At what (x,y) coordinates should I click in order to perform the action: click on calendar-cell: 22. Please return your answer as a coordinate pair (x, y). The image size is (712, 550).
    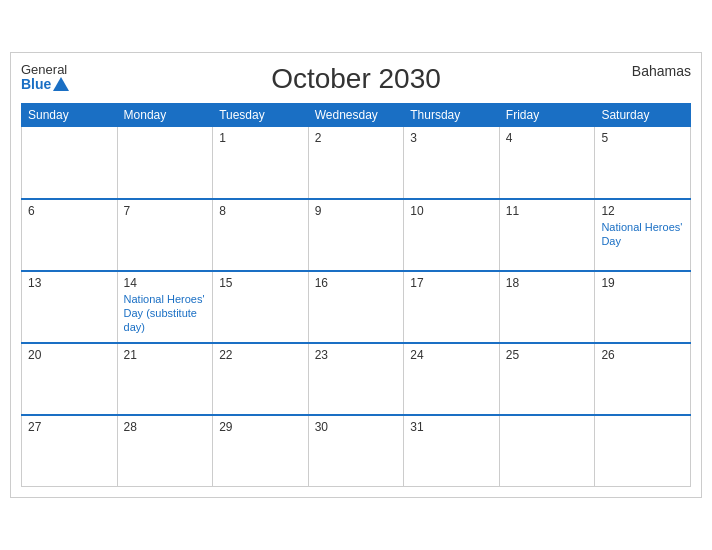
    Looking at the image, I should click on (261, 379).